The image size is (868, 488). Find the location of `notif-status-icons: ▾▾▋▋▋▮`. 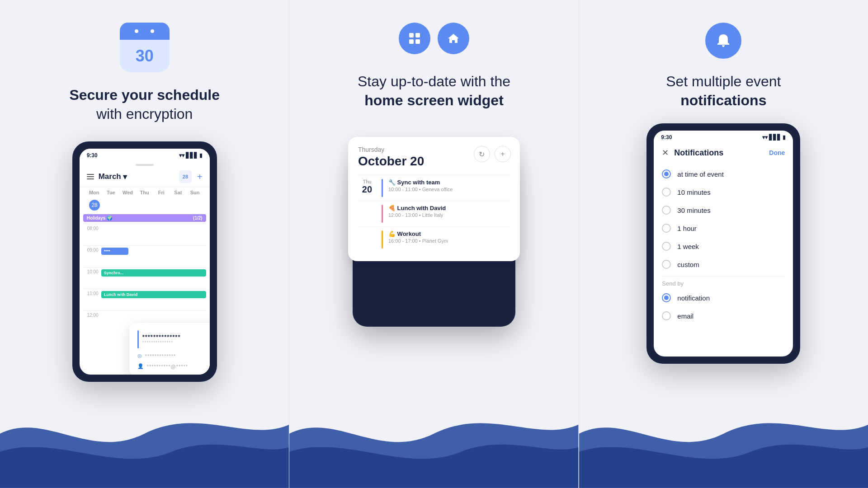

notif-status-icons: ▾▾▋▋▋▮ is located at coordinates (774, 137).